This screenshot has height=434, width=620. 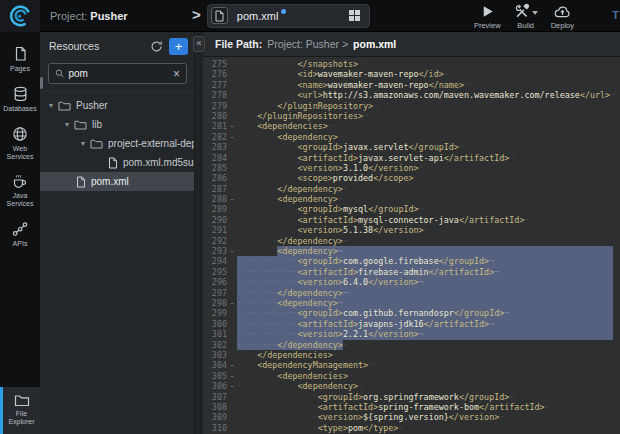 I want to click on line-number: 289, so click(x=215, y=209).